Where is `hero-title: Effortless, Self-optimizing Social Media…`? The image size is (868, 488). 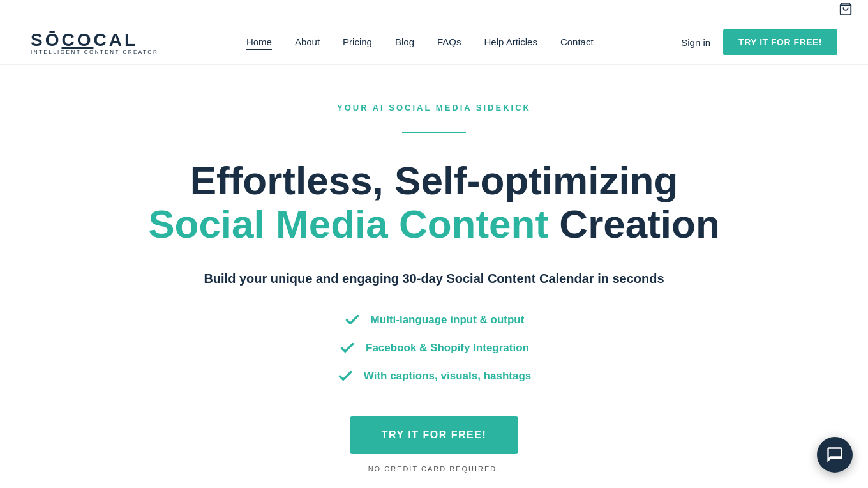 hero-title: Effortless, Self-optimizing Social Media… is located at coordinates (434, 202).